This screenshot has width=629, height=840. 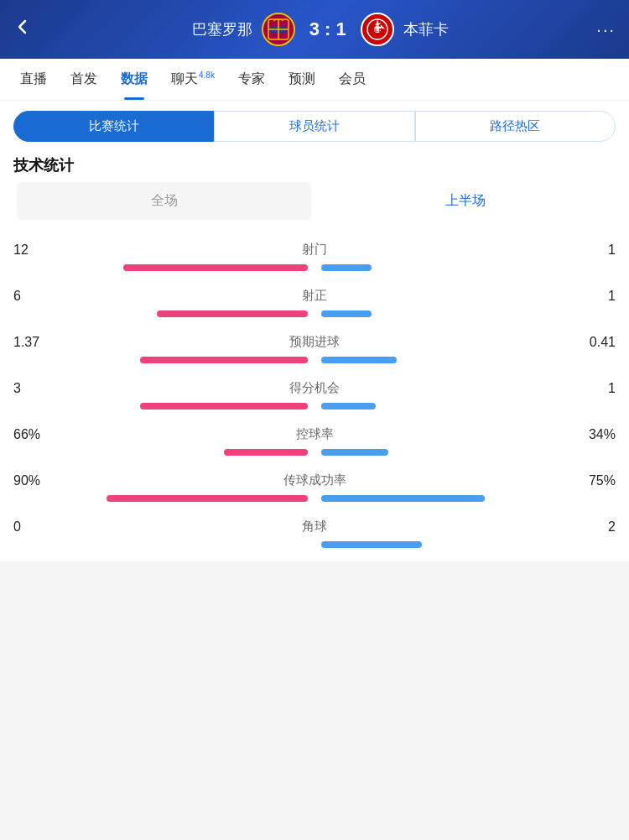 I want to click on stat-chances: 3 得分机会 1, so click(x=314, y=391).